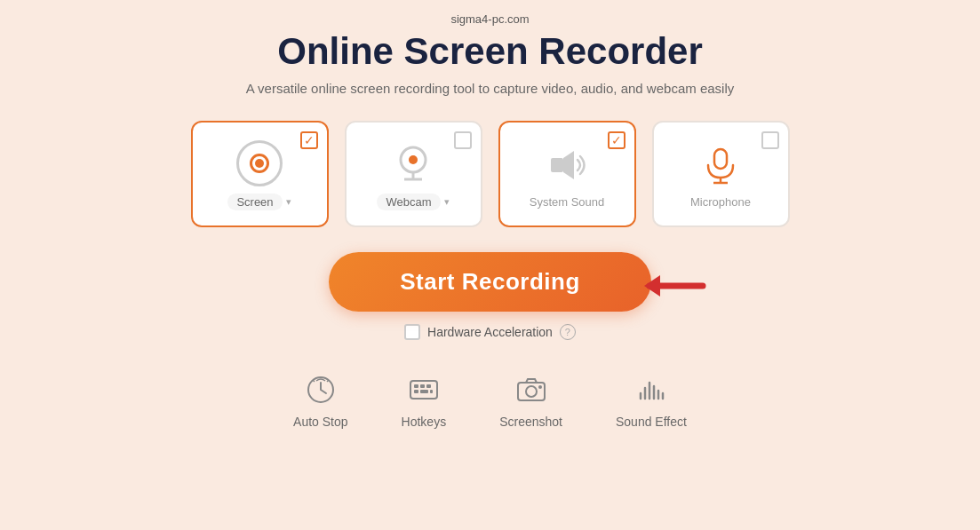 The height and width of the screenshot is (530, 980). Describe the element at coordinates (412, 202) in the screenshot. I see `webcam-label-row: Webcam ▾` at that location.